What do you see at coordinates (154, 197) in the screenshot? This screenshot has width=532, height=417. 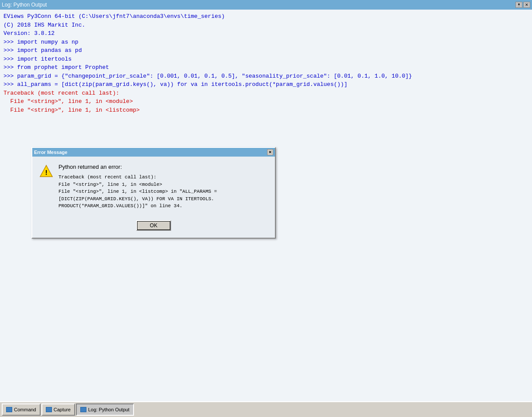 I see `dialog-body: ! Python returned an error: Traceback (m…` at bounding box center [154, 197].